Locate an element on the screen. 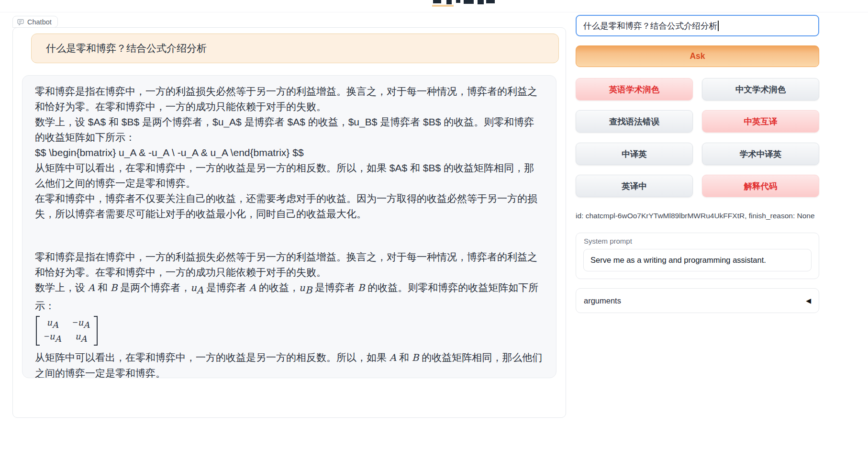 Image resolution: width=868 pixels, height=460 pixels. bot-paragraph: 数学上，设 $A$ 和 $B$ 是两个博弈者，$u_A$ 是博弈者 $A$ 的收… is located at coordinates (289, 130).